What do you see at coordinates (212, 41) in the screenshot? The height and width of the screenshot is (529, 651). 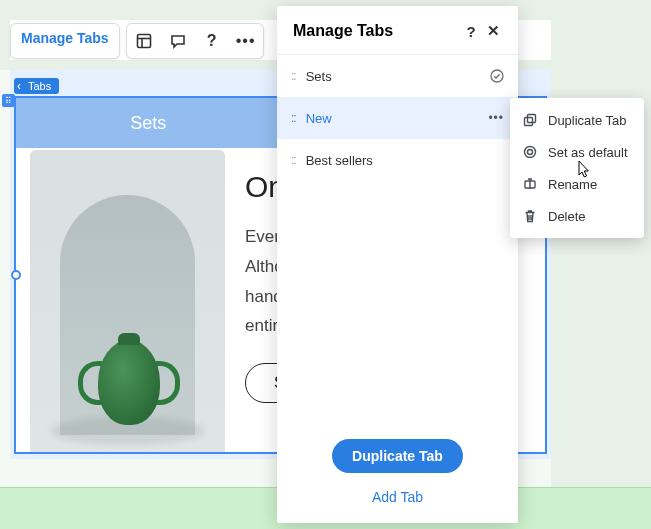 I see `help-icon: ?` at bounding box center [212, 41].